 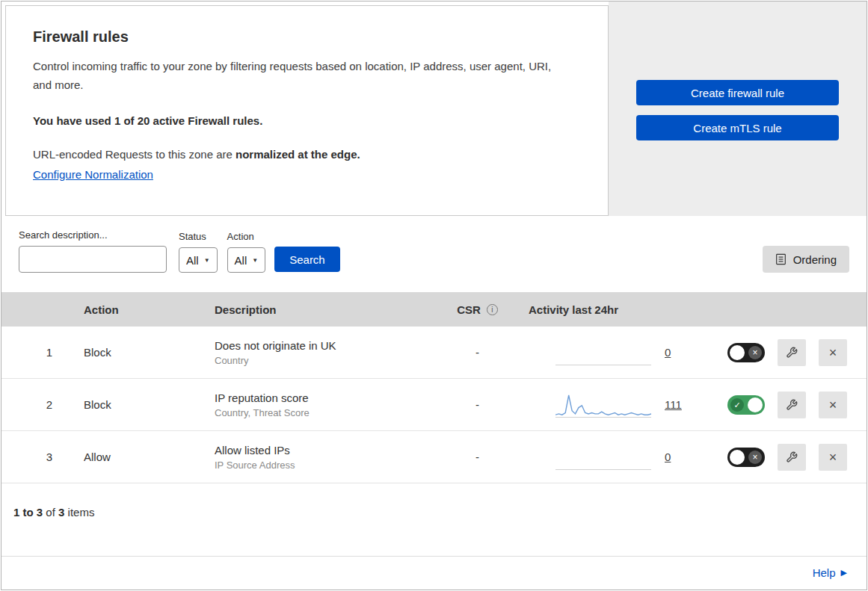 What do you see at coordinates (93, 259) in the screenshot?
I see `search-box` at bounding box center [93, 259].